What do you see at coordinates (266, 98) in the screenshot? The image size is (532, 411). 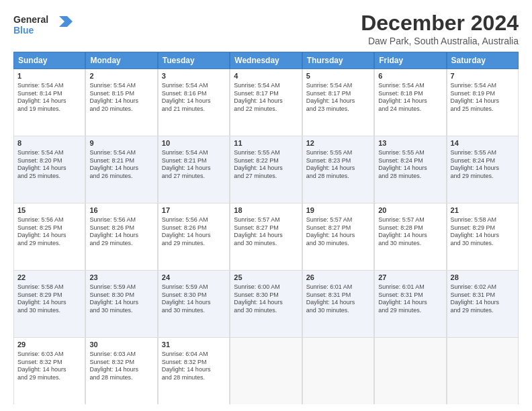 I see `day-info-0-3: Sunrise: 5:54 AM Sunset: 8:17 PM Dayligh…` at bounding box center [266, 98].